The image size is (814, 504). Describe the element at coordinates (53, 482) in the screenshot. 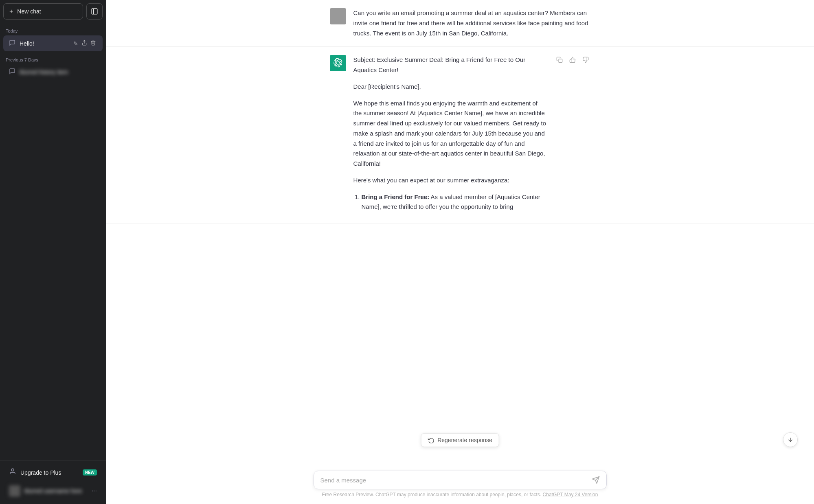

I see `sidebar-bottom: Upgrade to Plus NEW blurred username her…` at that location.